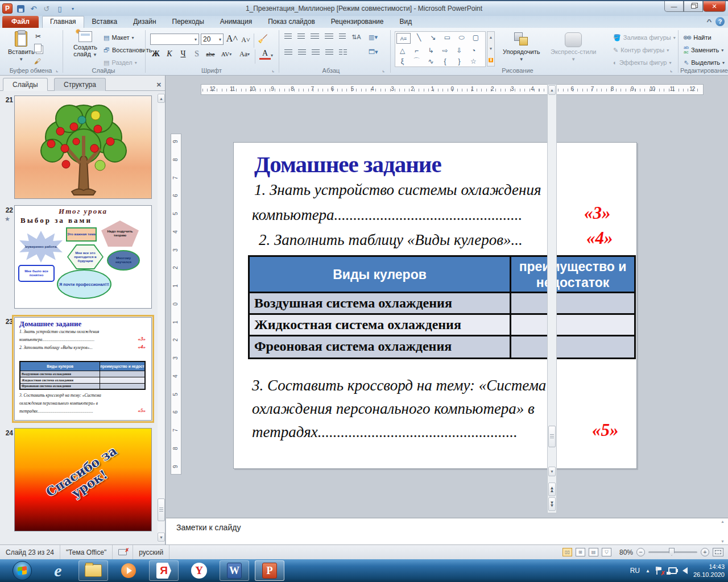 The image size is (728, 582). I want to click on columns-icon, so click(343, 53).